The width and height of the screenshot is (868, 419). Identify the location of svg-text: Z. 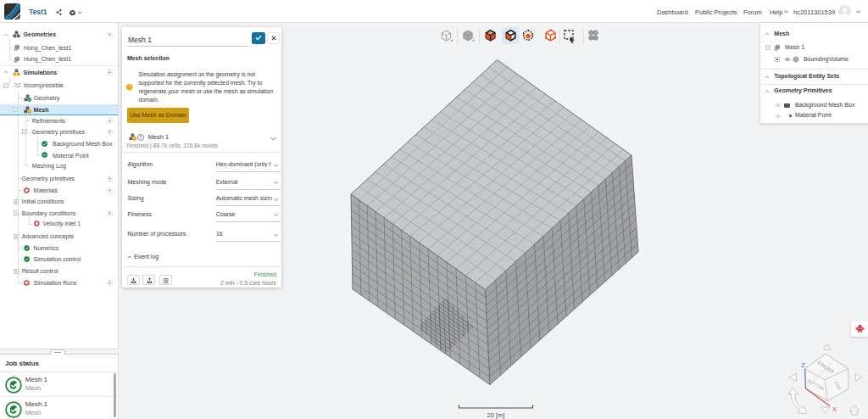
(804, 365).